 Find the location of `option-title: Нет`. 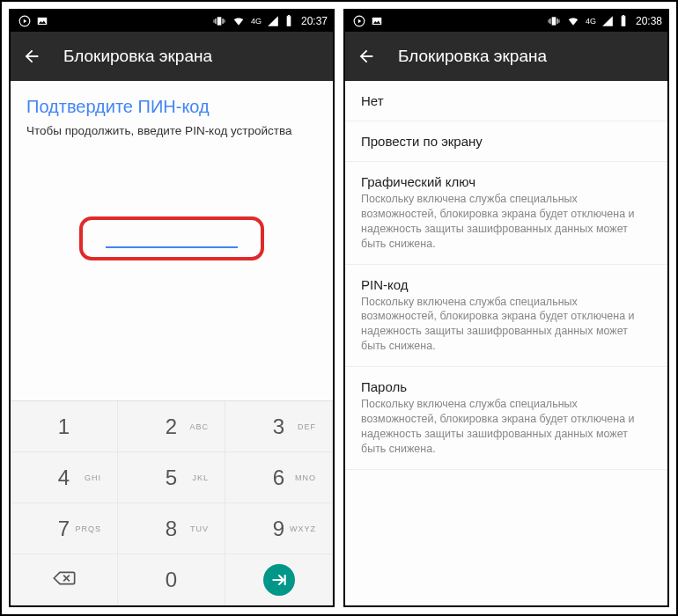

option-title: Нет is located at coordinates (506, 100).